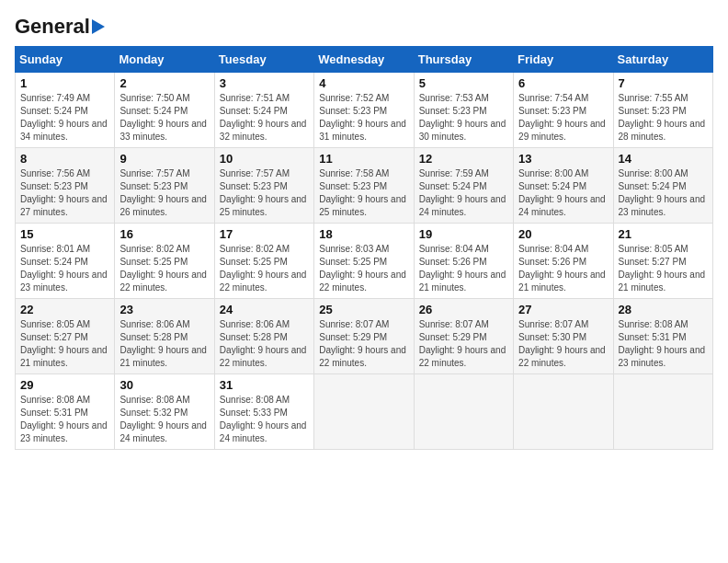 The image size is (728, 563). I want to click on day-info: Sunrise: 7:56 AMSunset: 5:23 PMDaylight:…, so click(64, 193).